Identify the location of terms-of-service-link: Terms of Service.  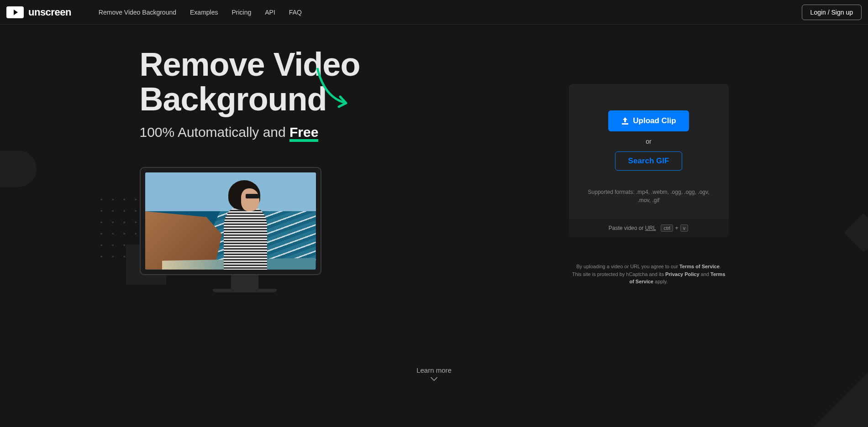
(700, 266).